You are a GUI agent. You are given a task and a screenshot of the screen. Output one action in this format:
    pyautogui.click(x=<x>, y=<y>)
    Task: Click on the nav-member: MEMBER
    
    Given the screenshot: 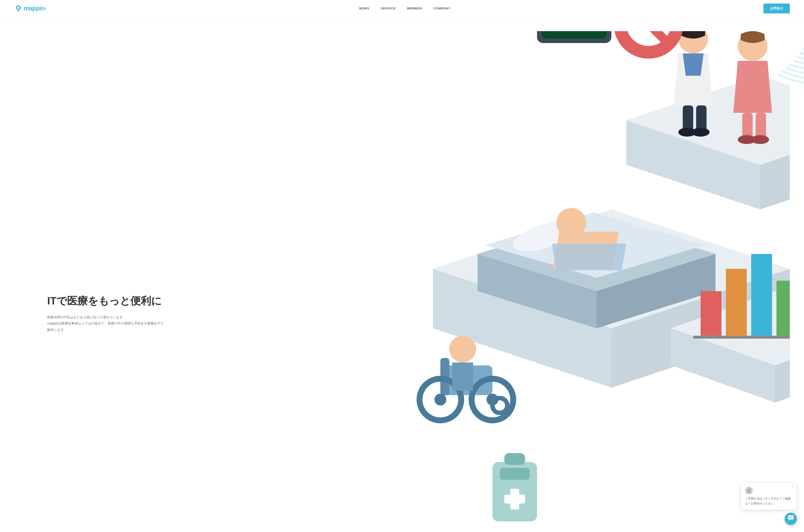 What is the action you would take?
    pyautogui.click(x=415, y=8)
    